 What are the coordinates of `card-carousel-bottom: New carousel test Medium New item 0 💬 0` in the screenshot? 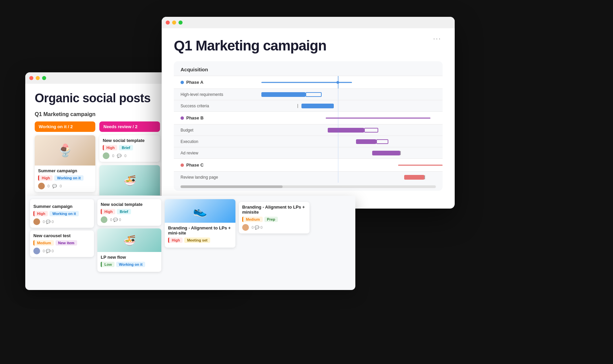 It's located at (62, 244).